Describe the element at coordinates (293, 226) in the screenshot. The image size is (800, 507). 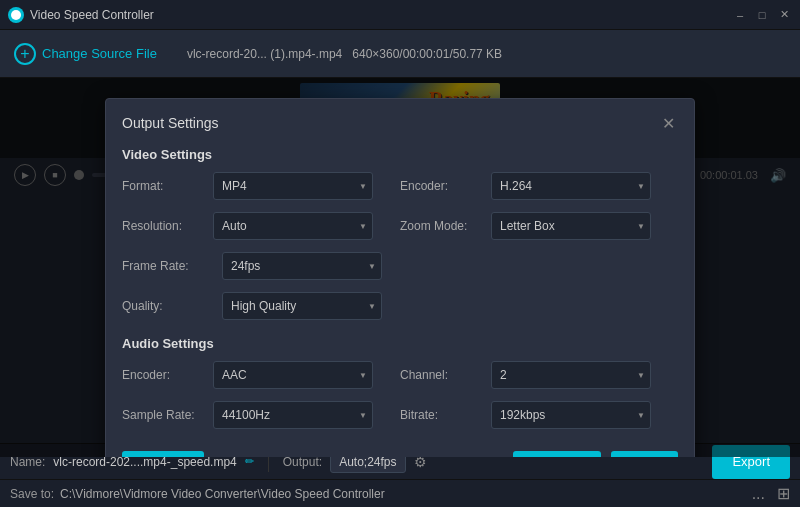
I see `resolution-select-wrapper: Auto` at that location.